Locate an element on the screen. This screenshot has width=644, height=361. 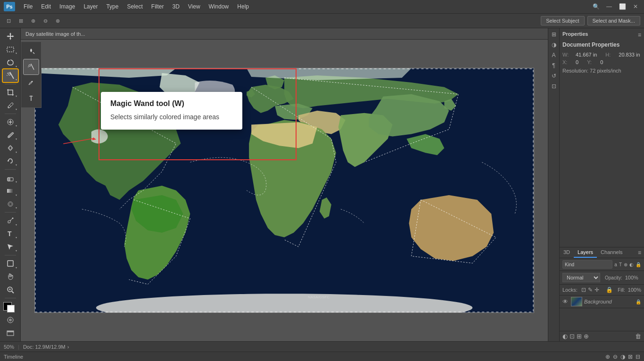
shape-btn: ▾ is located at coordinates (10, 264).